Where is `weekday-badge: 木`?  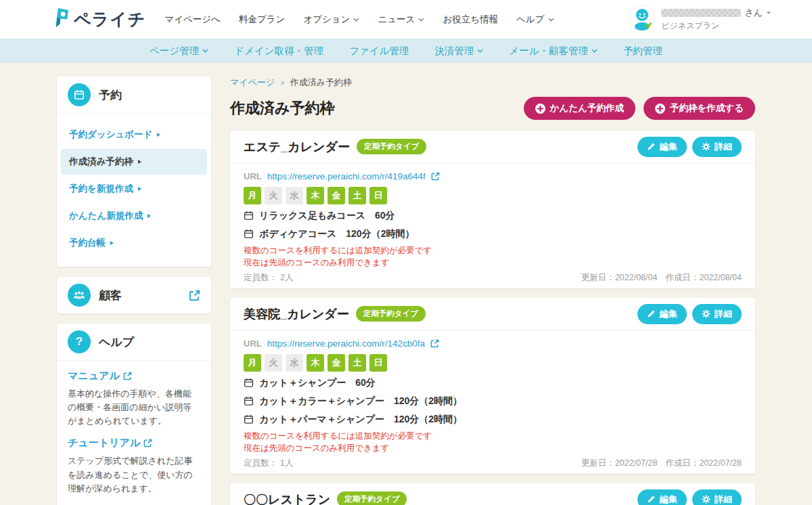
weekday-badge: 木 is located at coordinates (315, 363).